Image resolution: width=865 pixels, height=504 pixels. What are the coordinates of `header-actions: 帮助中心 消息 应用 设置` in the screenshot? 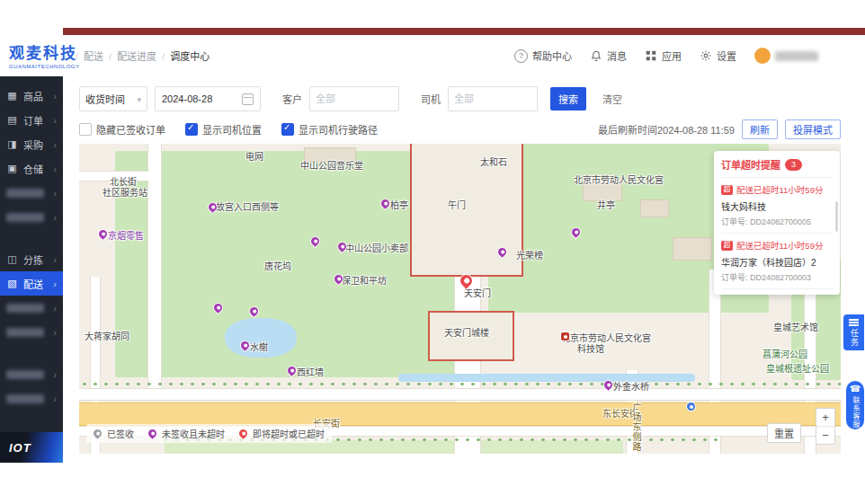 It's located at (666, 56).